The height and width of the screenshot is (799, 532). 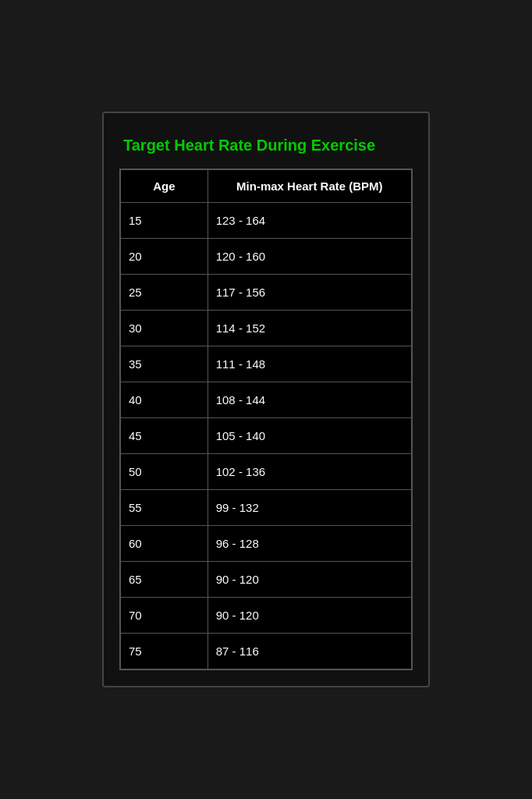 What do you see at coordinates (266, 364) in the screenshot?
I see `table-row: 35111 - 148` at bounding box center [266, 364].